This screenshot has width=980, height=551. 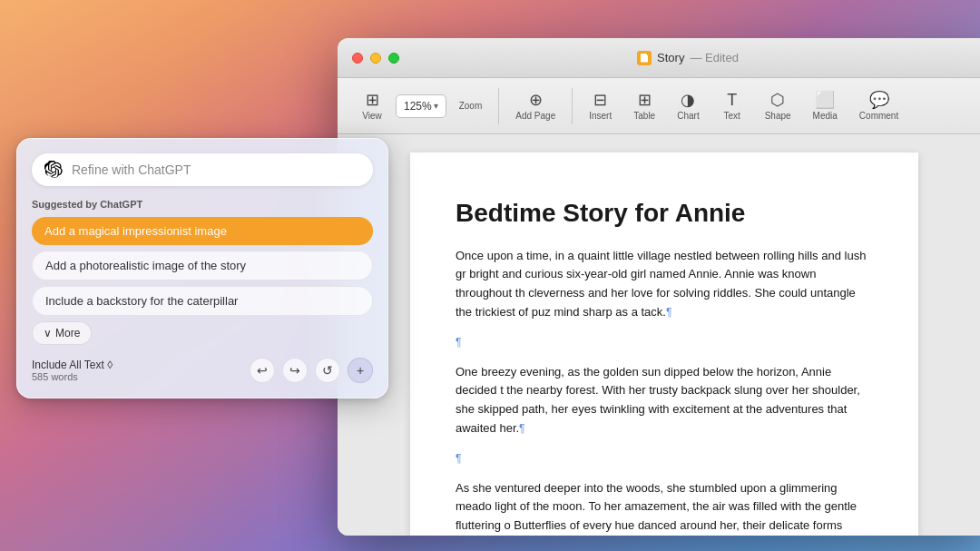 What do you see at coordinates (601, 116) in the screenshot?
I see `insert-label: Insert` at bounding box center [601, 116].